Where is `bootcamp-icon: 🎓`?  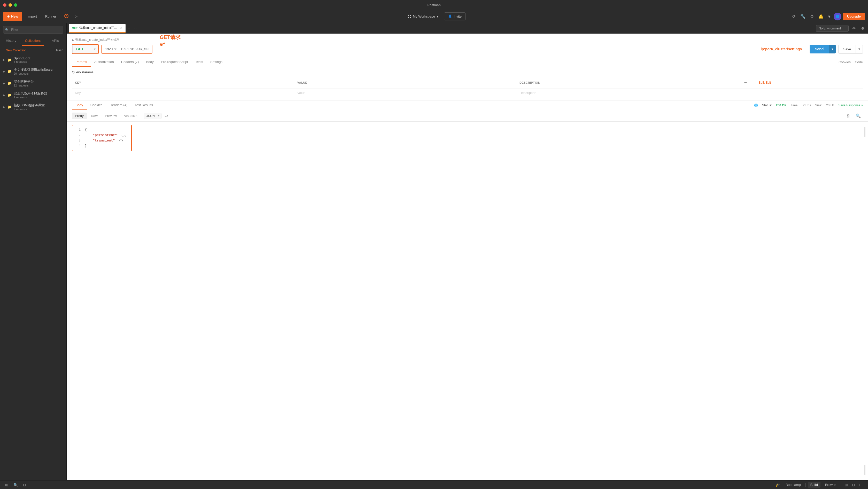
bootcamp-icon: 🎓 is located at coordinates (778, 485).